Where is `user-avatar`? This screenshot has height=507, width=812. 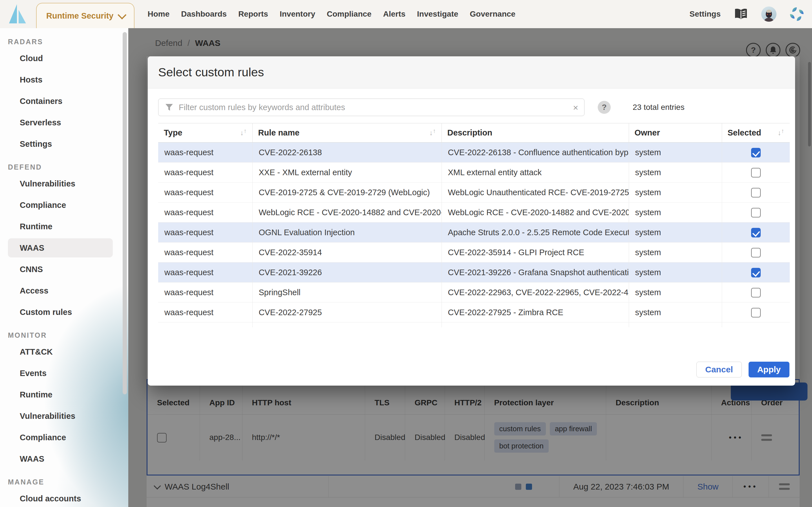 user-avatar is located at coordinates (769, 14).